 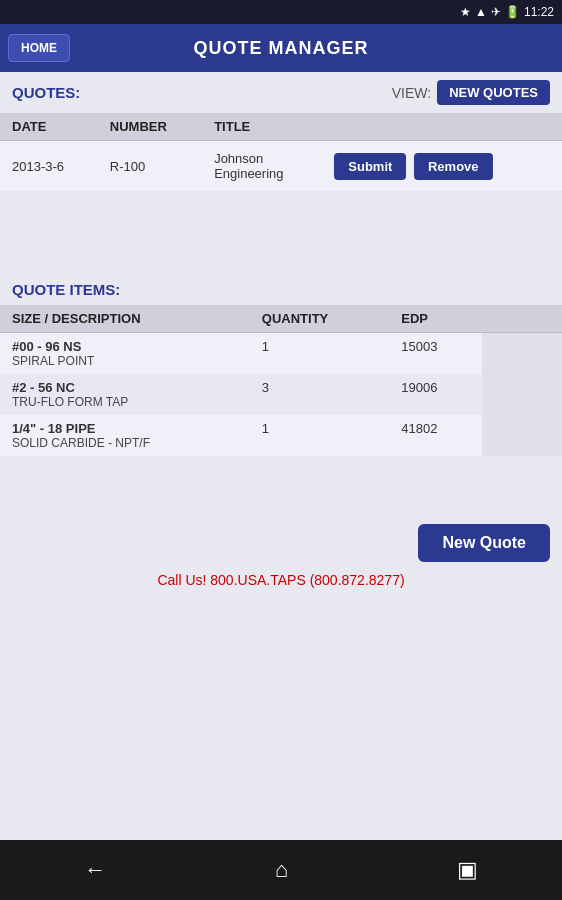 What do you see at coordinates (281, 152) in the screenshot?
I see `quotes-table: DATE NUMBER TITLE 2013-3-6 R-100 Johnson…` at bounding box center [281, 152].